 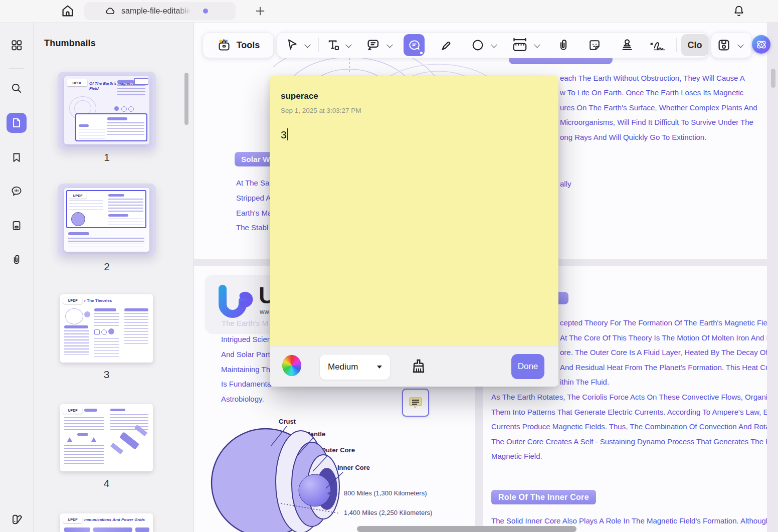 What do you see at coordinates (107, 110) in the screenshot?
I see `thumbnail-page-1: UPDF Of The Earth's Magnetic Field` at bounding box center [107, 110].